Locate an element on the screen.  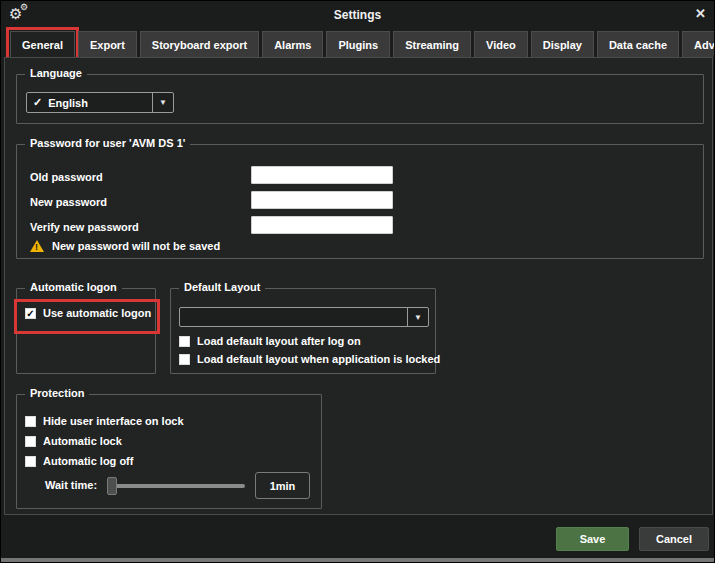
tab-general: General is located at coordinates (42, 44).